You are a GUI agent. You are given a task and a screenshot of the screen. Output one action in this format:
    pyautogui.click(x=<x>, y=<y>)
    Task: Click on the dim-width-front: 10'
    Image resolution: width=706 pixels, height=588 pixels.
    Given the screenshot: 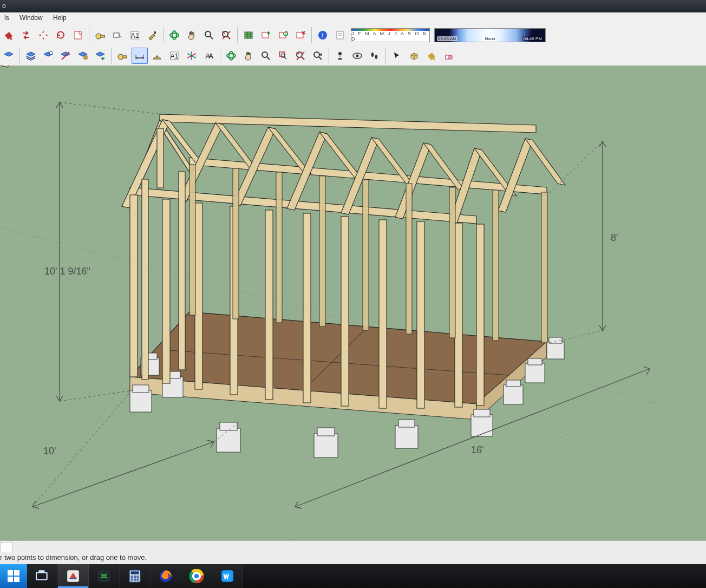 What is the action you would take?
    pyautogui.click(x=50, y=452)
    